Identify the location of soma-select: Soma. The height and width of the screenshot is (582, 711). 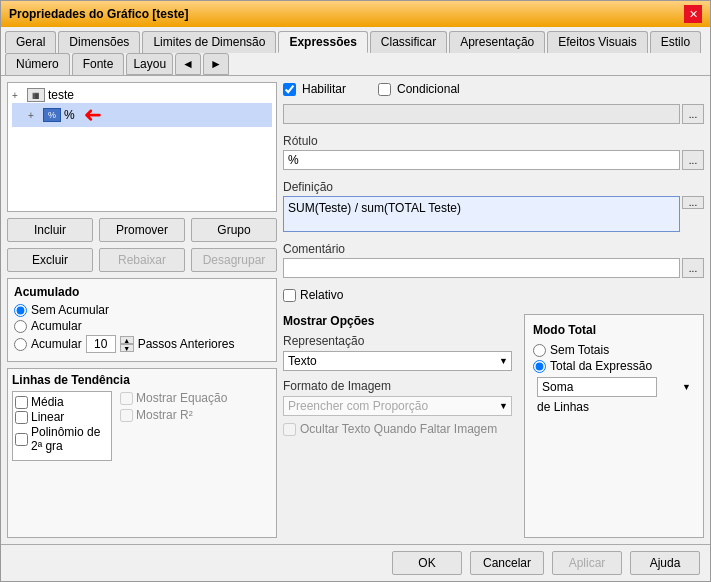
(597, 387).